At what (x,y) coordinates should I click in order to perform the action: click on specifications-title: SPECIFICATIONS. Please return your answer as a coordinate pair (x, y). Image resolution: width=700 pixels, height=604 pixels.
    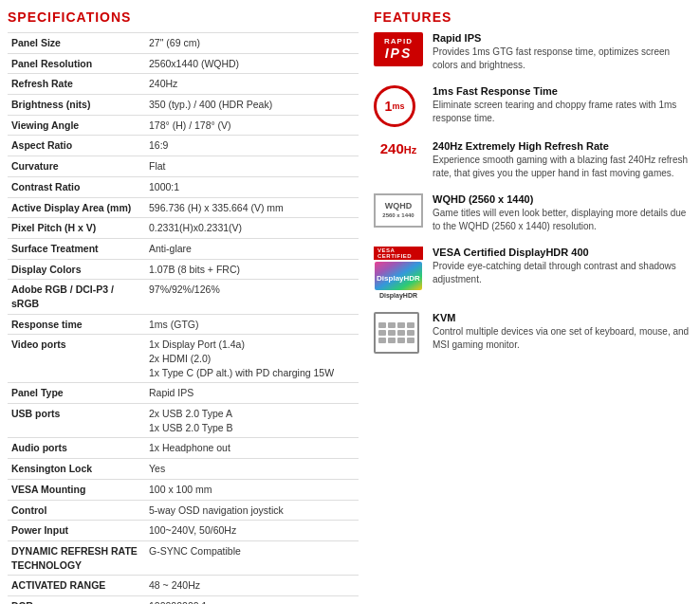
    Looking at the image, I should click on (183, 17).